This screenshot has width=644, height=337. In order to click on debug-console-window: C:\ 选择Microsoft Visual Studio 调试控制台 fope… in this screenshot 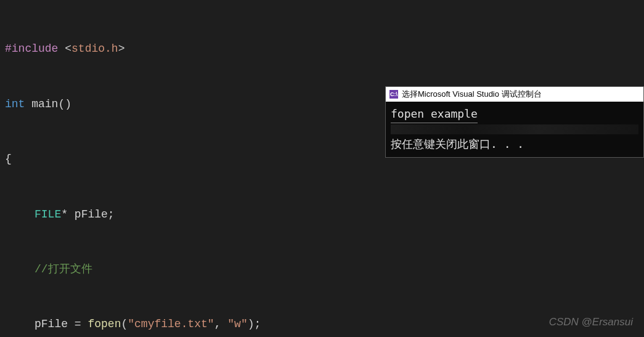, I will do `click(515, 122)`.